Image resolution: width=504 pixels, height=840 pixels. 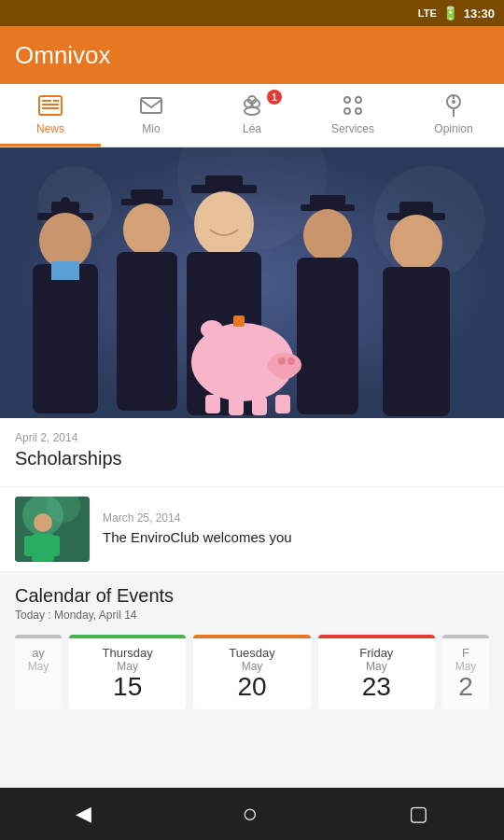 What do you see at coordinates (252, 595) in the screenshot?
I see `calendar-title: Calendar of Events` at bounding box center [252, 595].